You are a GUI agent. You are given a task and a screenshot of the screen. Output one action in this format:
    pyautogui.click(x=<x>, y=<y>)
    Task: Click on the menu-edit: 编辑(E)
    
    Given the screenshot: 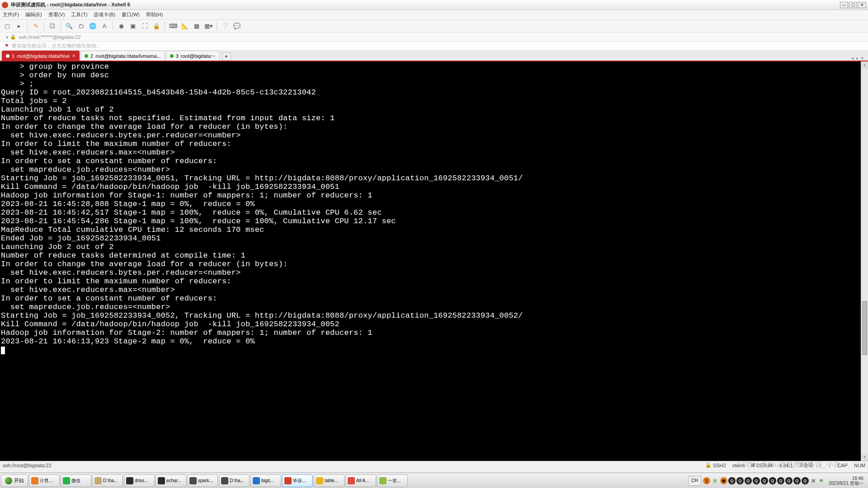 What is the action you would take?
    pyautogui.click(x=33, y=14)
    